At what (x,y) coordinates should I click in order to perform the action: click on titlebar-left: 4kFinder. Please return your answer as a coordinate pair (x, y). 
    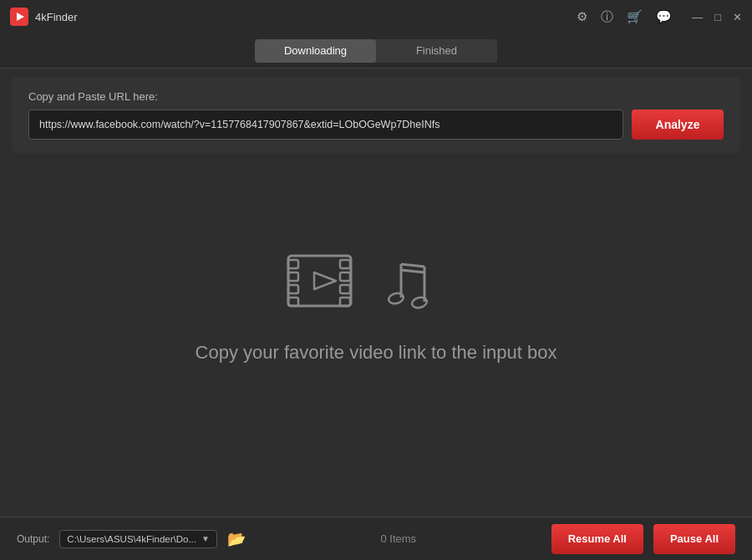
    Looking at the image, I should click on (43, 17).